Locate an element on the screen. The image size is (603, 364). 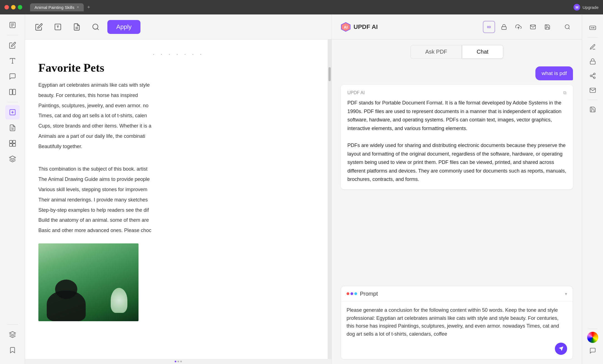
ai-mail-icon is located at coordinates (533, 27).